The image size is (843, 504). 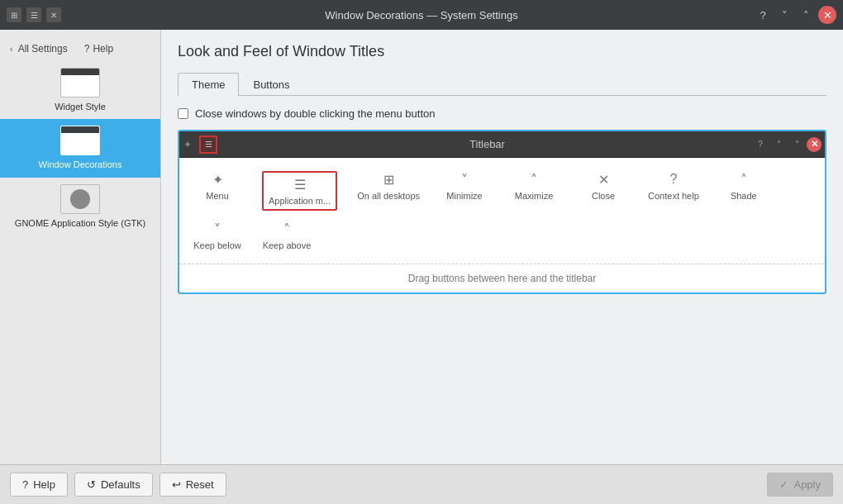 What do you see at coordinates (807, 484) in the screenshot?
I see `apply-button-label: Apply` at bounding box center [807, 484].